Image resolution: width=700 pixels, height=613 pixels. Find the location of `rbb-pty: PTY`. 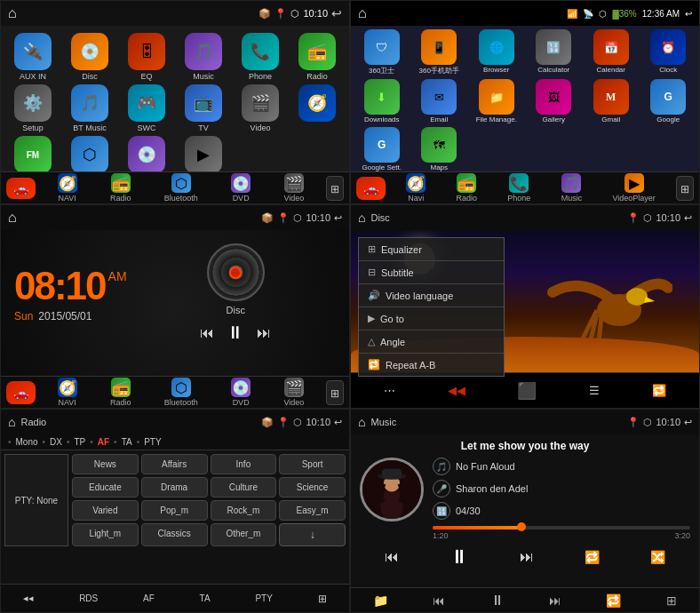

rbb-pty: PTY is located at coordinates (263, 599).